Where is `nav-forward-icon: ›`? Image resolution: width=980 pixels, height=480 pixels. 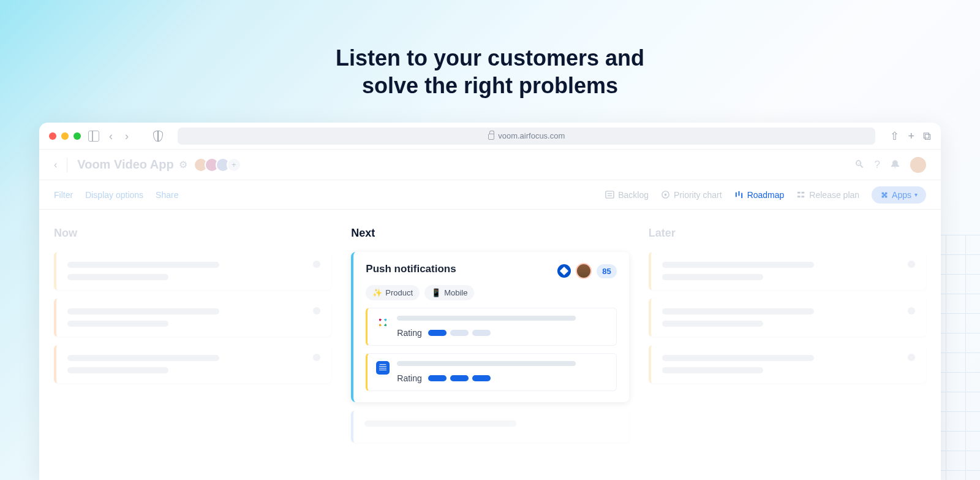 nav-forward-icon: › is located at coordinates (127, 136).